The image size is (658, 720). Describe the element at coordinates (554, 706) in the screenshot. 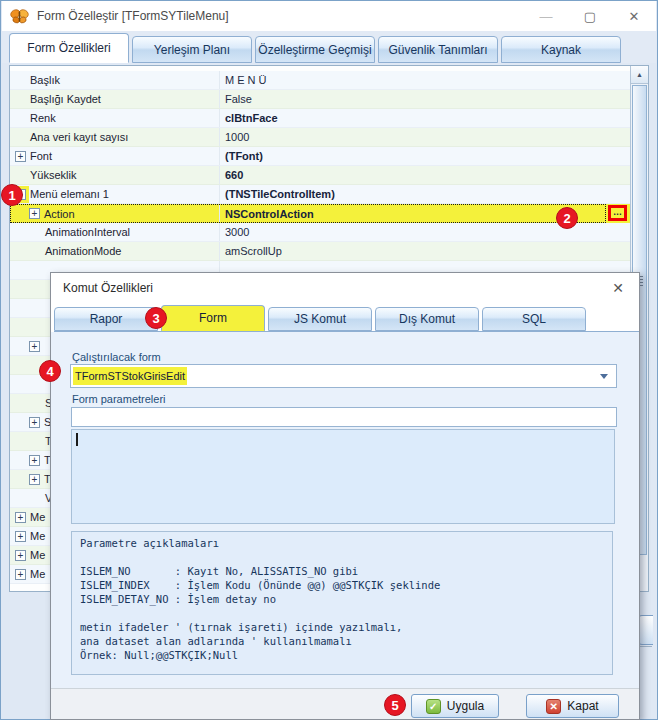

I see `x-icon: ✕` at that location.